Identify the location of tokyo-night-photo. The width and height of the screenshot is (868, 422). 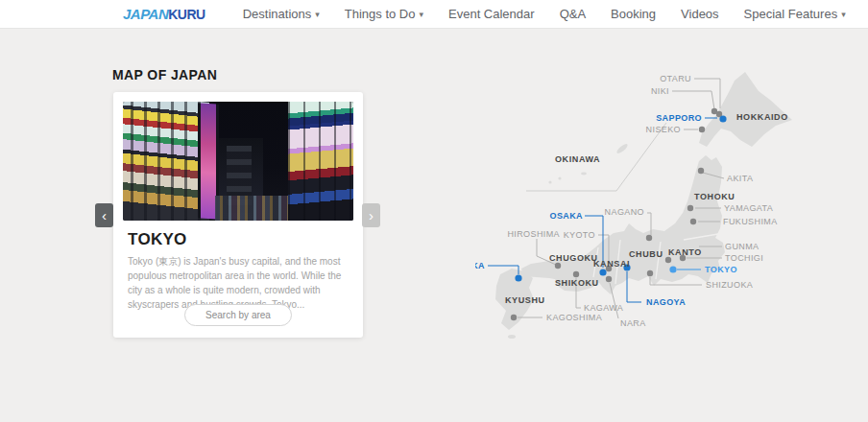
(238, 161).